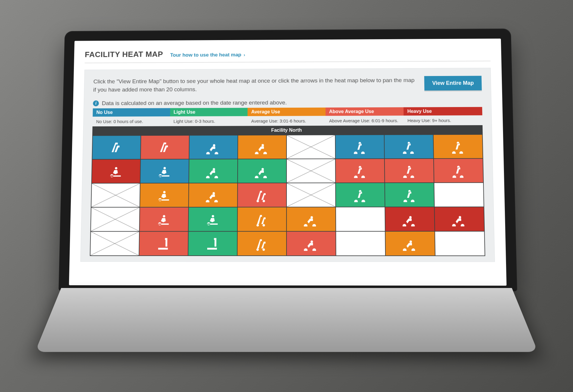  I want to click on info-text: Data is calculated on an average based o…, so click(195, 103).